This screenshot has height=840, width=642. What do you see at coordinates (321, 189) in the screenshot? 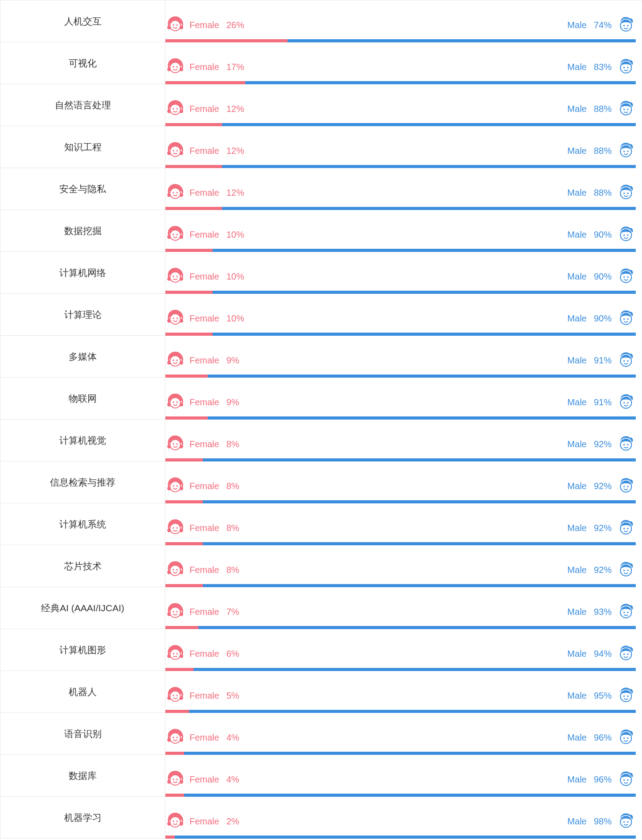
I see `chart-row: 安全与隐私Female12%Male88%` at bounding box center [321, 189].